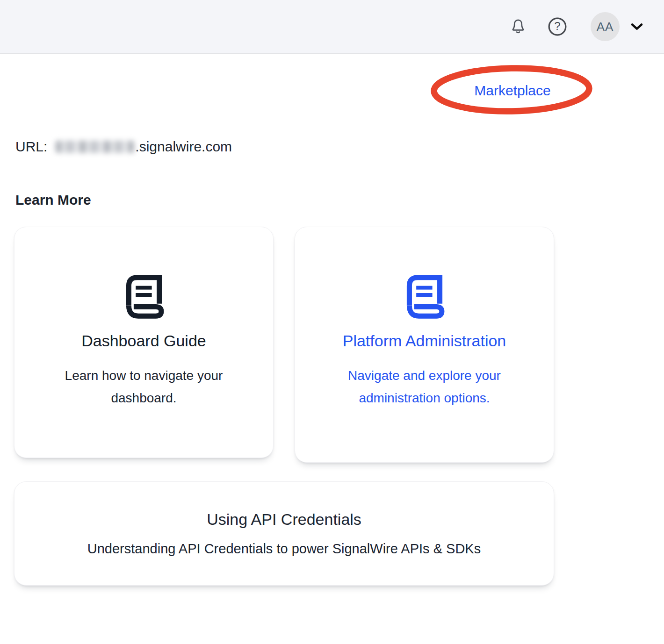 The width and height of the screenshot is (664, 644). What do you see at coordinates (332, 27) in the screenshot?
I see `top-bar: ? AA` at bounding box center [332, 27].